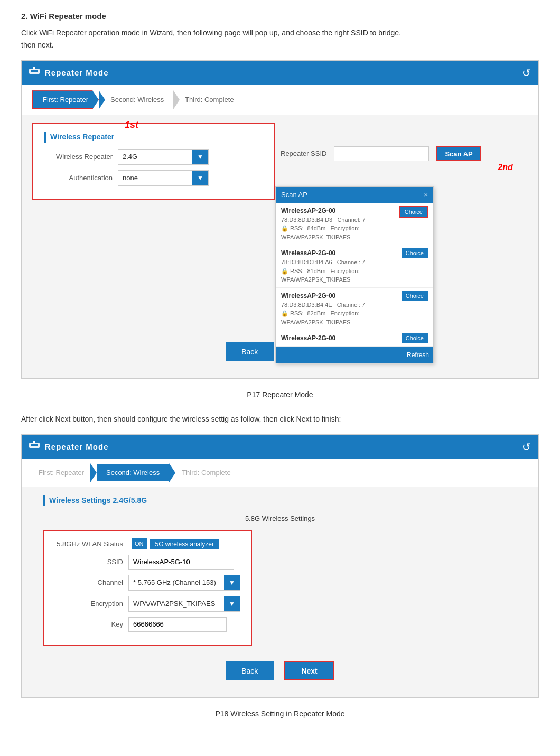 This screenshot has height=756, width=560. I want to click on panel1-back-button: Back, so click(249, 352).